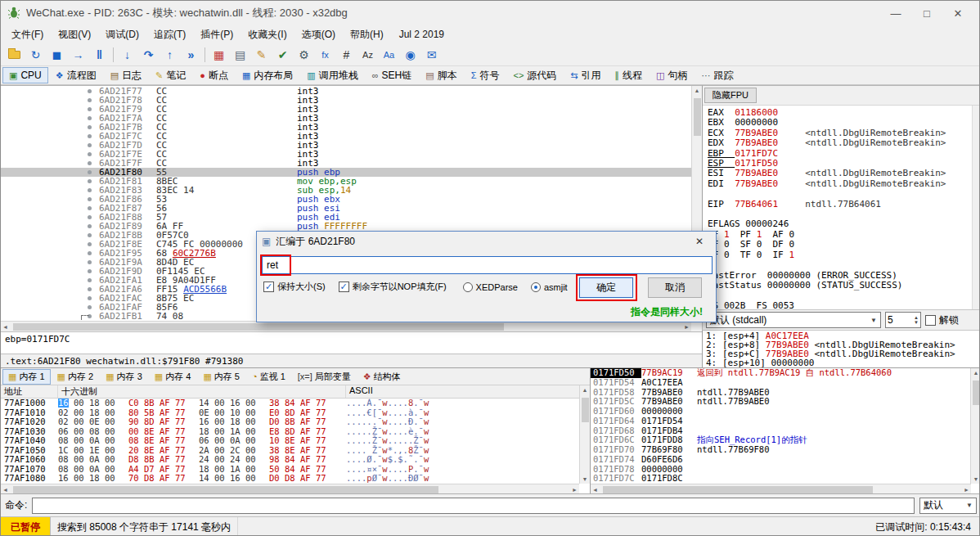  I want to click on info-icon: ◉, so click(411, 55).